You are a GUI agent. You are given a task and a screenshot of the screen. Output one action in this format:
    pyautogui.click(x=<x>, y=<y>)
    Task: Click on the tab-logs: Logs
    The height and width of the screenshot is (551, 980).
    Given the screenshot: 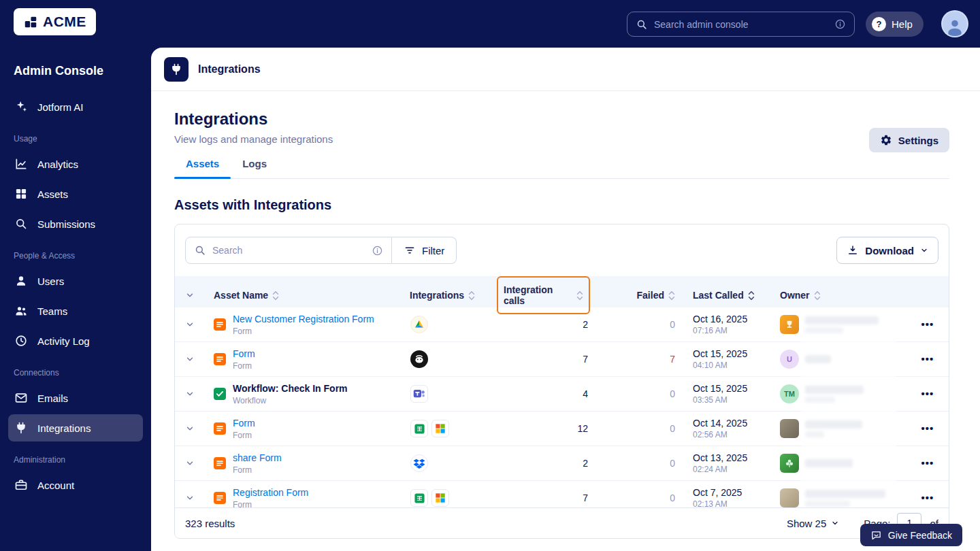 What is the action you would take?
    pyautogui.click(x=255, y=168)
    